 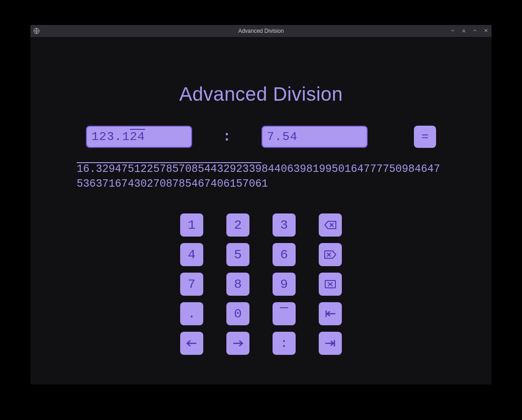 I want to click on key-3: 3, so click(x=284, y=225).